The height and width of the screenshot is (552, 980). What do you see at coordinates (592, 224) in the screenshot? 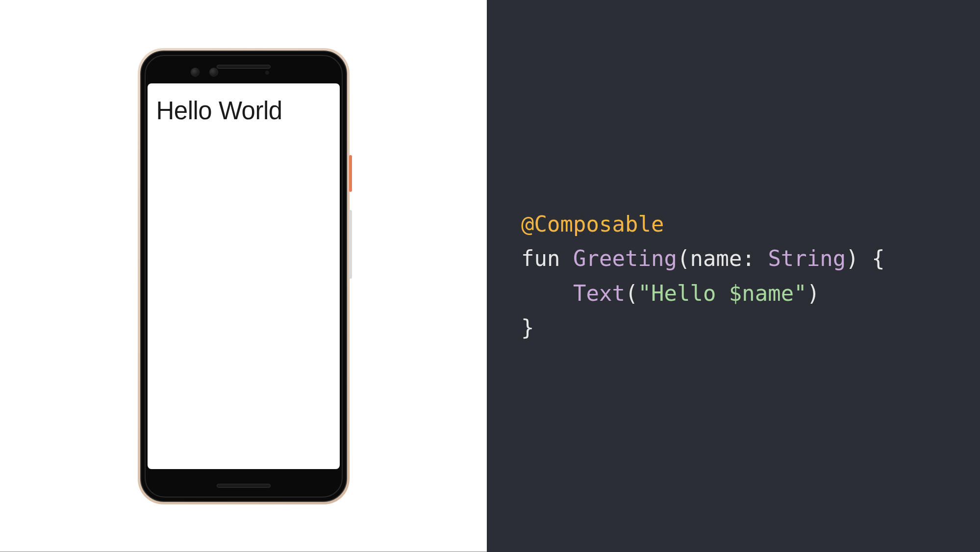
I see `code-annotation: @Composable` at bounding box center [592, 224].